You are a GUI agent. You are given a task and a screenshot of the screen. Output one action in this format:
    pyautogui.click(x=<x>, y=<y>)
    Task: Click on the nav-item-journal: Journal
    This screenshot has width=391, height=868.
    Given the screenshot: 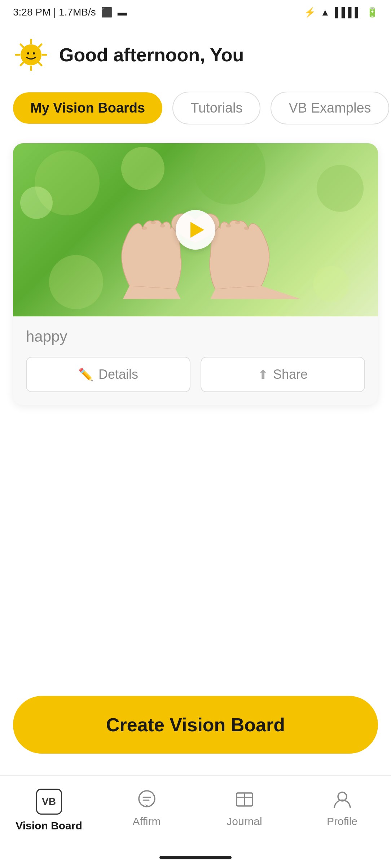 What is the action you would take?
    pyautogui.click(x=245, y=808)
    